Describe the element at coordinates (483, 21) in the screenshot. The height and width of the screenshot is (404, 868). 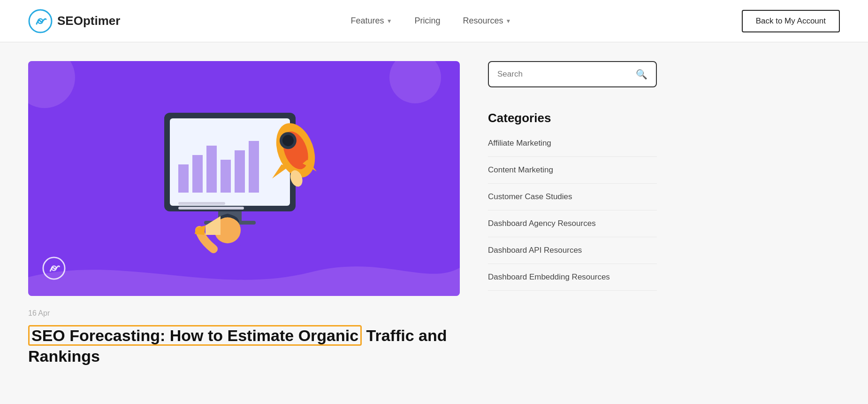
I see `nav-resources-label: Resources` at that location.